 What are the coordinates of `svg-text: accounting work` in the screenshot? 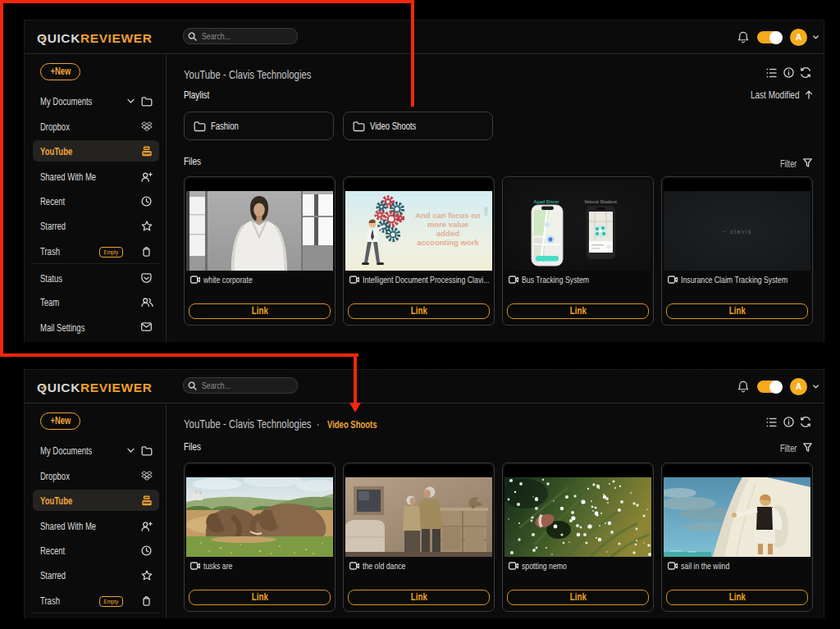 It's located at (448, 243).